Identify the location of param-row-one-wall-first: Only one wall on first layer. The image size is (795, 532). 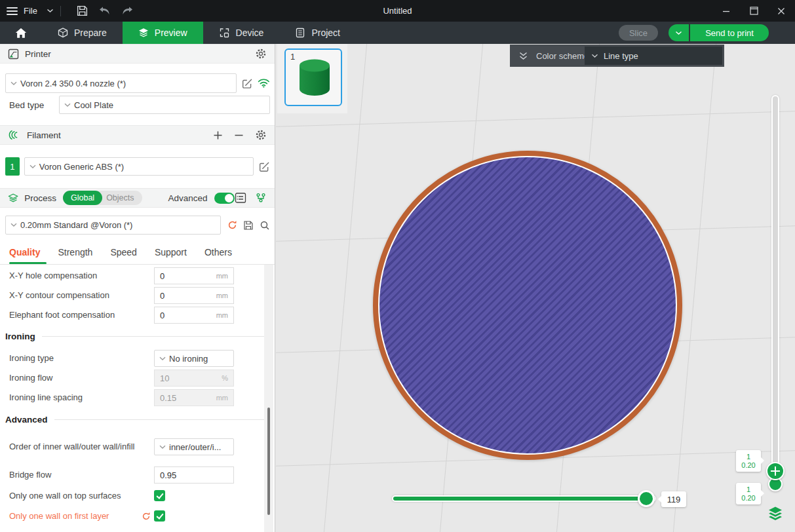
(138, 516).